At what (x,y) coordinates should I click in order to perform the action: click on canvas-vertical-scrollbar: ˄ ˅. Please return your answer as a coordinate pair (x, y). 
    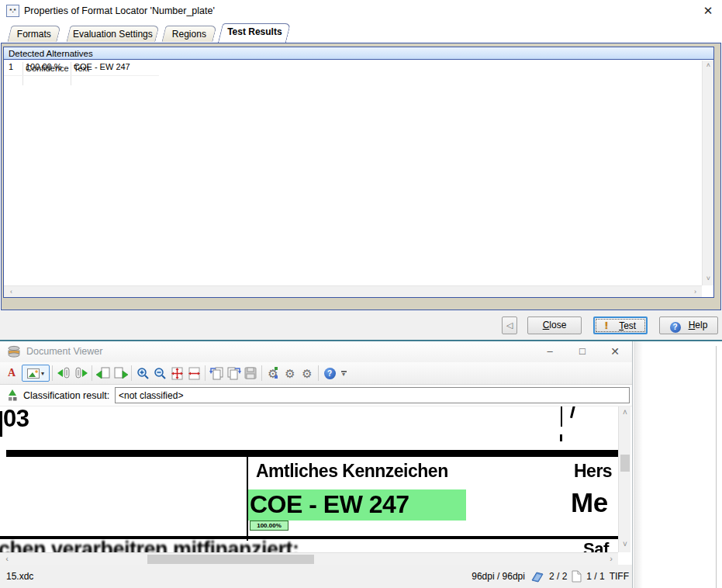
    Looking at the image, I should click on (624, 479).